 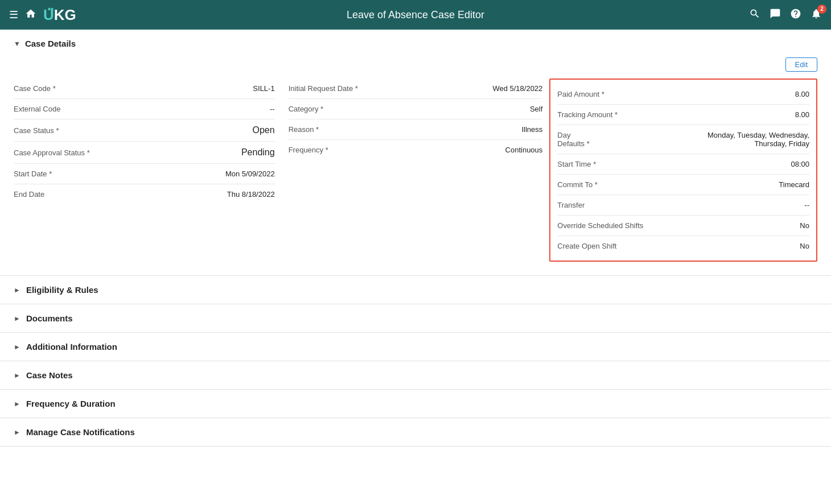 What do you see at coordinates (803, 115) in the screenshot?
I see `tracking-amount-value: 8.00` at bounding box center [803, 115].